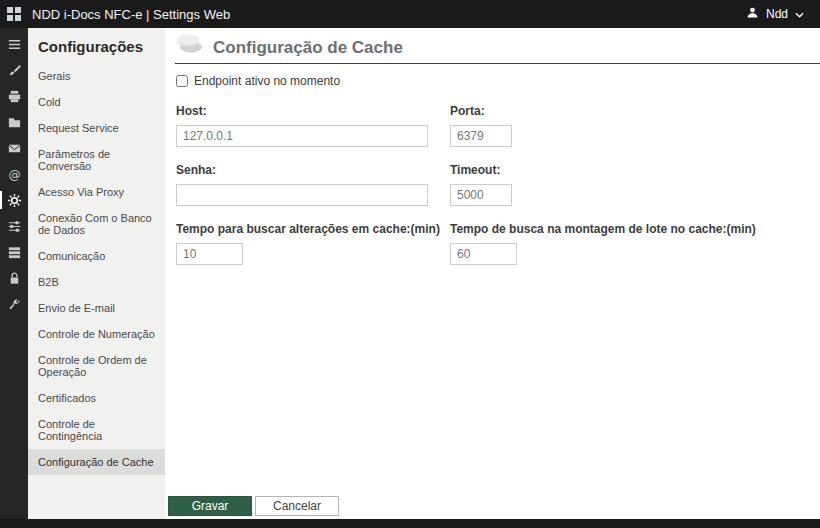  Describe the element at coordinates (210, 254) in the screenshot. I see `tempo-buscar-input` at that location.